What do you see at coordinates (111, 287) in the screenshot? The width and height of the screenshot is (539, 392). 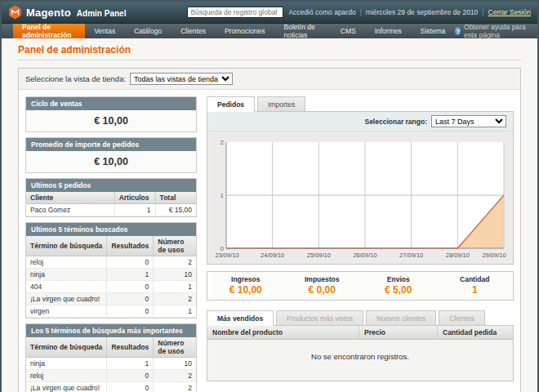 I see `table-row: 404 0 1` at bounding box center [111, 287].